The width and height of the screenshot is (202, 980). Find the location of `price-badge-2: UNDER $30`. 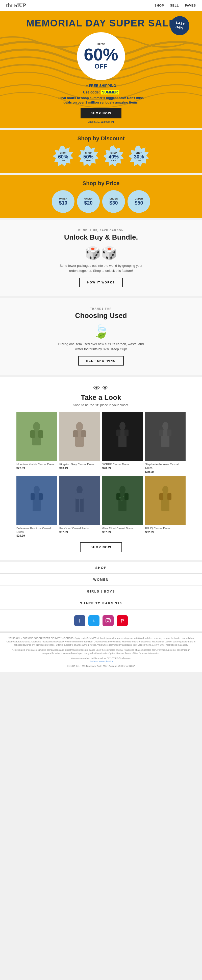

price-badge-2: UNDER $30 is located at coordinates (114, 202).